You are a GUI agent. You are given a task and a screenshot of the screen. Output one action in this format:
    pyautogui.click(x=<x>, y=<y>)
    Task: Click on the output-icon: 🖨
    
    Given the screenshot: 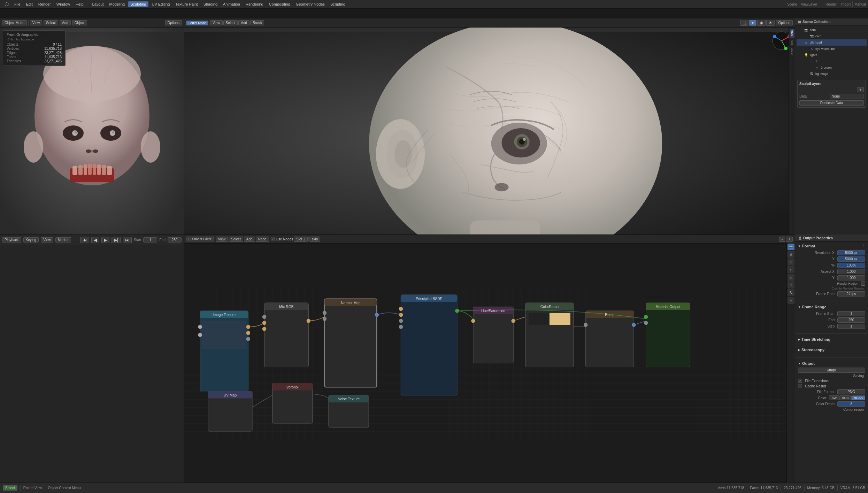 What is the action you would take?
    pyautogui.click(x=791, y=254)
    